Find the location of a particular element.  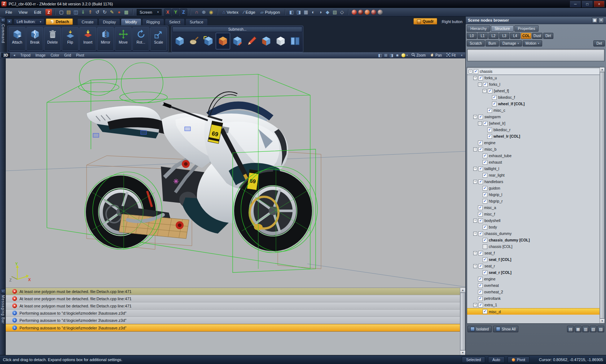

material-sphere-icon: ● is located at coordinates (119, 12).